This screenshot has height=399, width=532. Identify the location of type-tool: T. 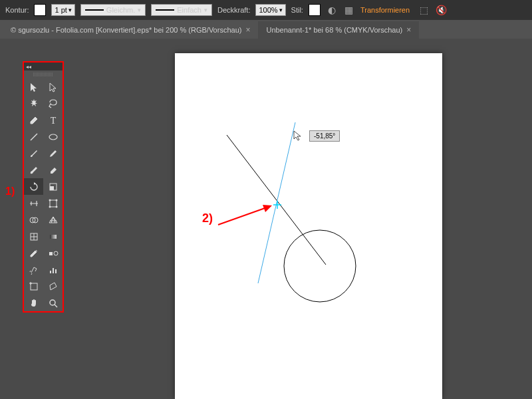
(53, 120).